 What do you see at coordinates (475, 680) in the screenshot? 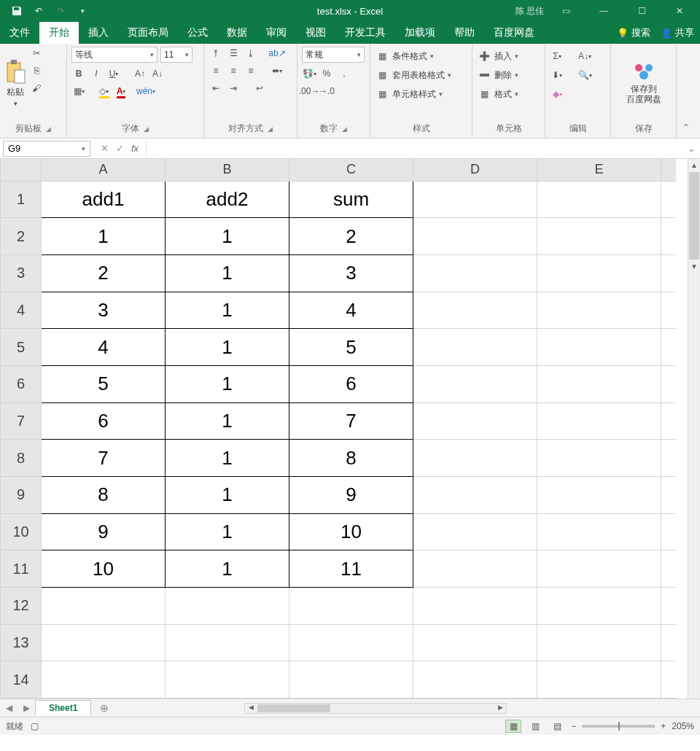
I see `cell-D14` at bounding box center [475, 680].